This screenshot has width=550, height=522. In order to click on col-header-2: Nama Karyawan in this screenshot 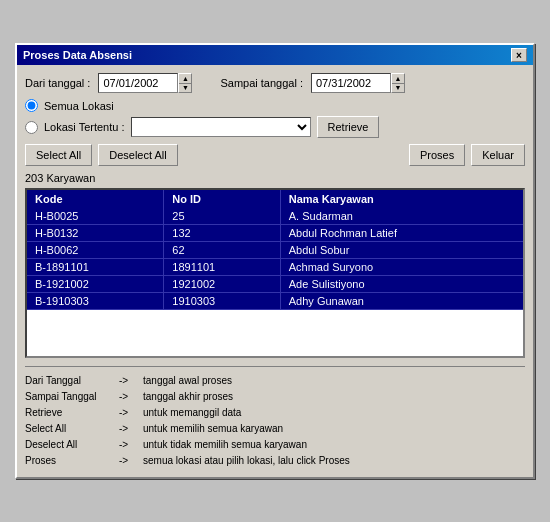, I will do `click(402, 199)`.